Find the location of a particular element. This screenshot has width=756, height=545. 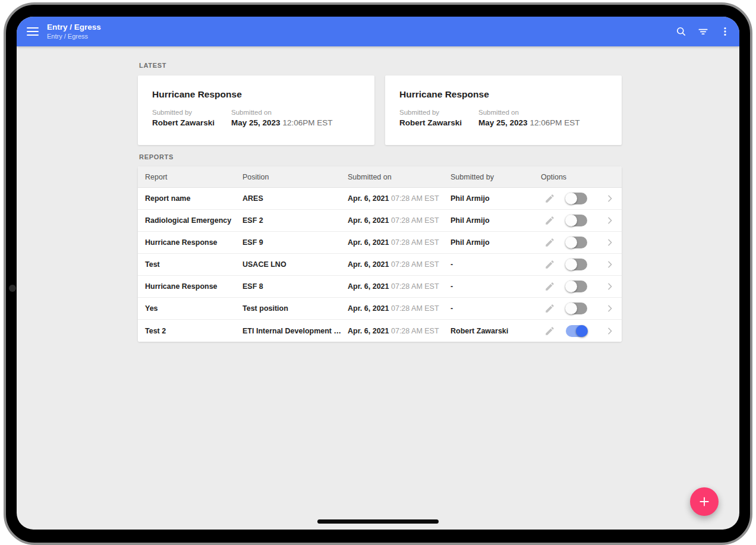

header-options: Options is located at coordinates (581, 177).